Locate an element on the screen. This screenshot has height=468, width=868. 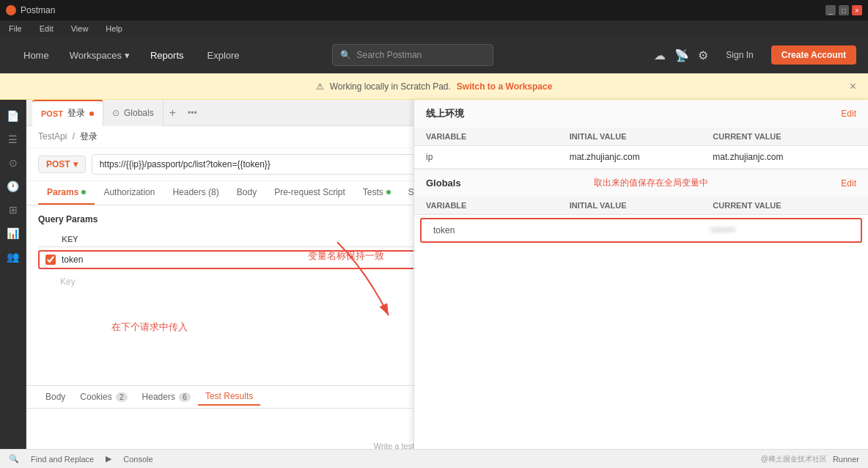
search-bar: 🔍 Search Postman is located at coordinates (413, 55).